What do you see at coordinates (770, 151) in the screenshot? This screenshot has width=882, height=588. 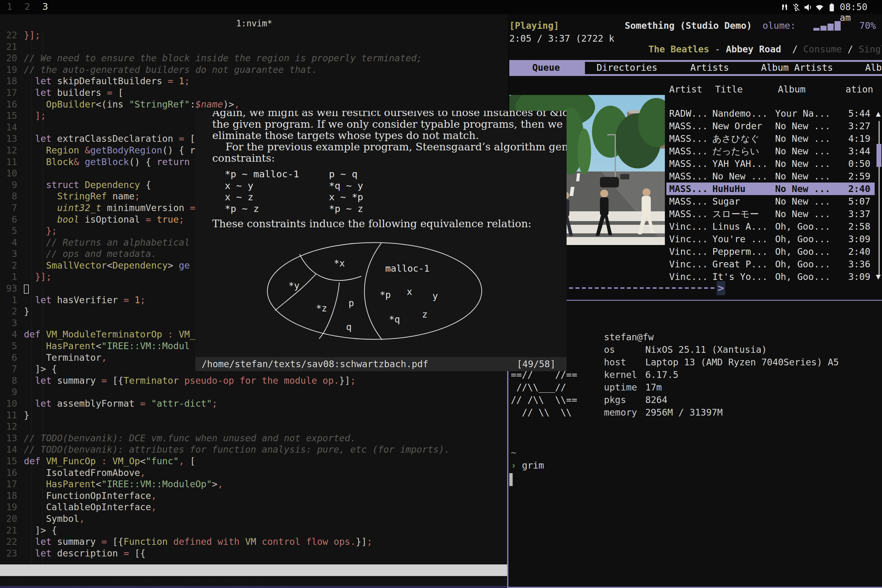 I see `queue-row: MASS...だったらいNo New ...3:44` at bounding box center [770, 151].